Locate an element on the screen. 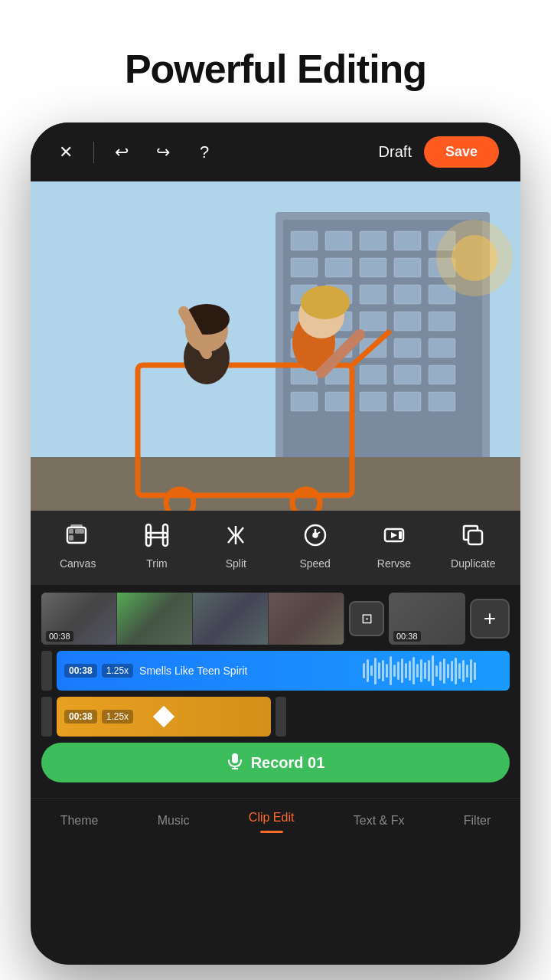  split-icon is located at coordinates (236, 537).